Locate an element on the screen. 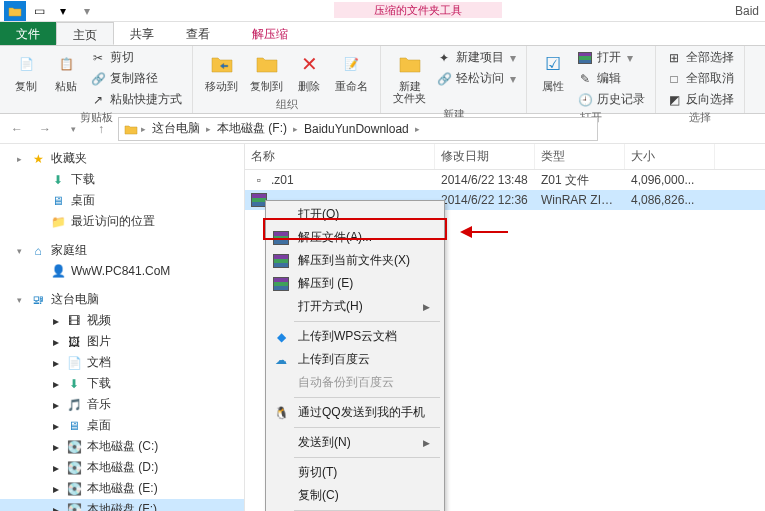 The image size is (765, 511). col-type: 类型 is located at coordinates (580, 156).